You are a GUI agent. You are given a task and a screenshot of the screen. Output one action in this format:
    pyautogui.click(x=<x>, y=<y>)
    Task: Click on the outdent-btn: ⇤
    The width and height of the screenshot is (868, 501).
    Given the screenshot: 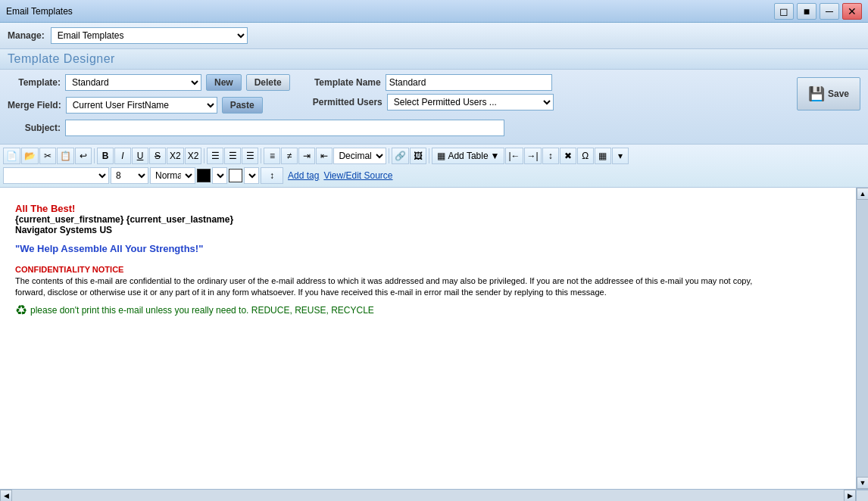 What is the action you would take?
    pyautogui.click(x=324, y=156)
    